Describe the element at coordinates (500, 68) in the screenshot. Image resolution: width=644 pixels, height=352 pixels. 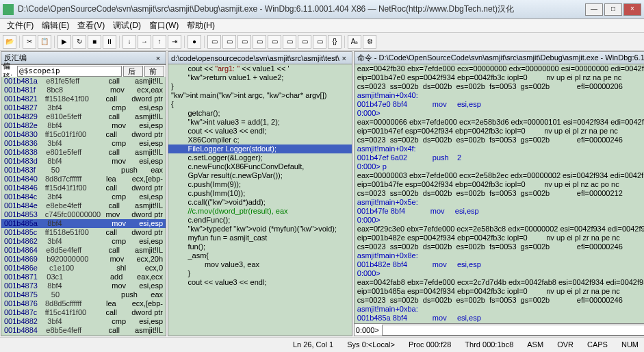
I see `command-line: eax=0042fb30 ebx=7efde000 ecx=00000000 e…` at that location.